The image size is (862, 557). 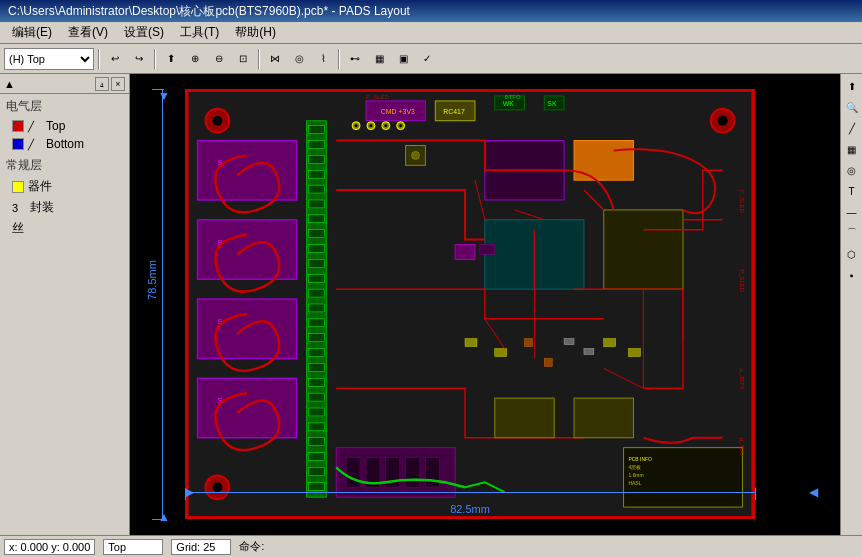 What do you see at coordinates (64, 228) in the screenshot?
I see `layer-silk-item: 丝` at bounding box center [64, 228].